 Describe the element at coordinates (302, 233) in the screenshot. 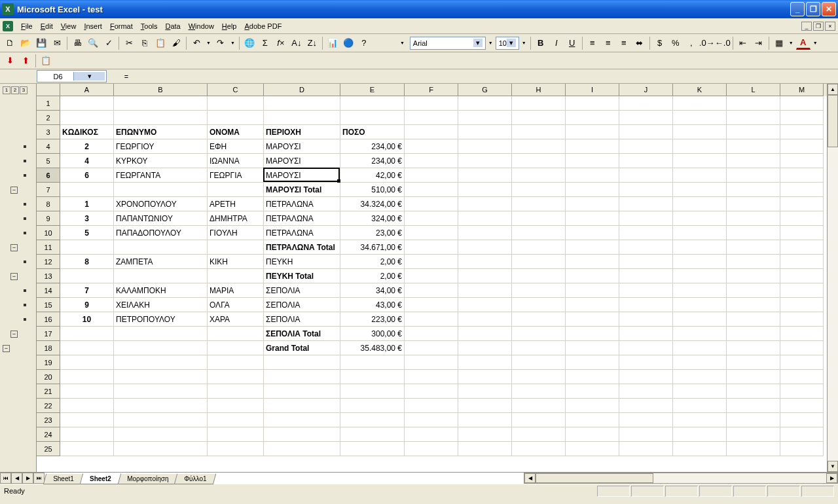

I see `cell-D10: ΠΕΤΡΑΛΩΝΑ` at that location.